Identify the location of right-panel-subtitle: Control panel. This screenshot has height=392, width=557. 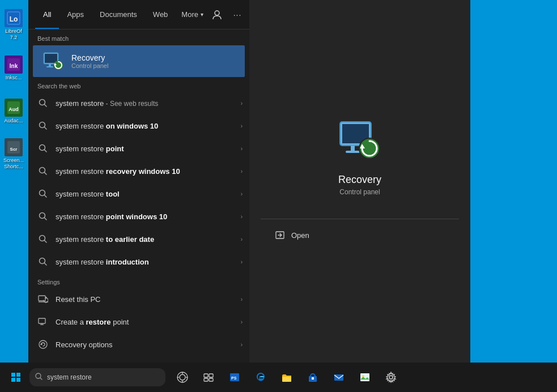
(359, 192).